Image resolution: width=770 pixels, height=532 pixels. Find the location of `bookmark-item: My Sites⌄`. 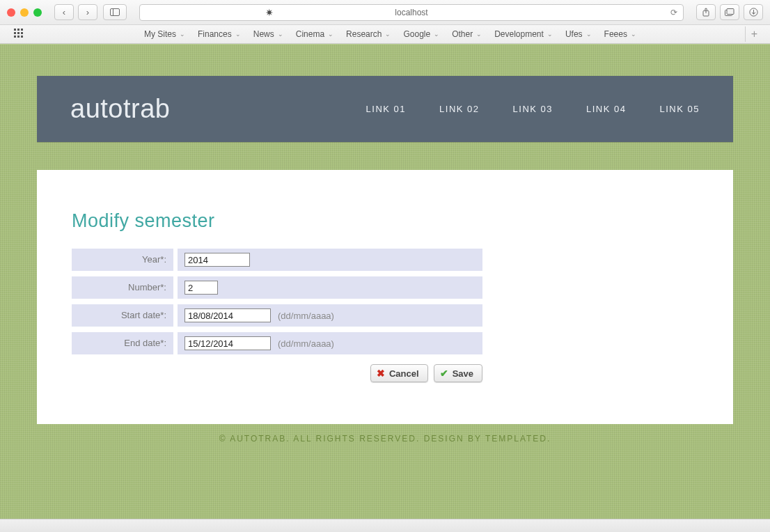

bookmark-item: My Sites⌄ is located at coordinates (164, 34).